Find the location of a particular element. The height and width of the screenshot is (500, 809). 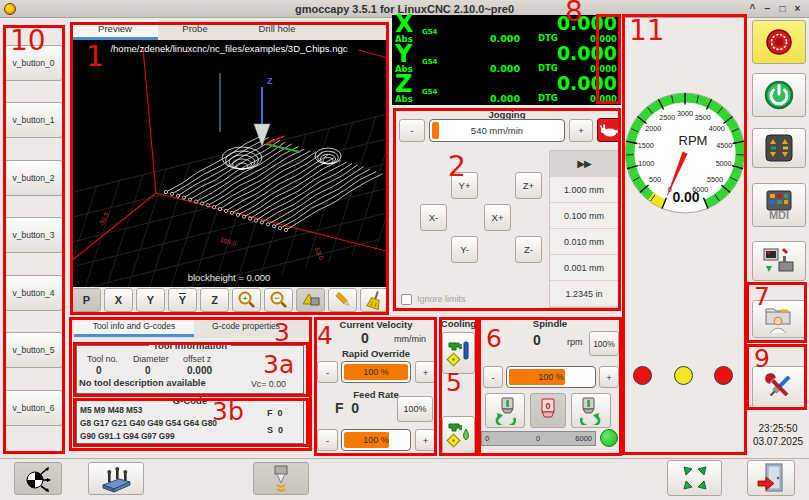

feed-increase-button: + is located at coordinates (426, 440).